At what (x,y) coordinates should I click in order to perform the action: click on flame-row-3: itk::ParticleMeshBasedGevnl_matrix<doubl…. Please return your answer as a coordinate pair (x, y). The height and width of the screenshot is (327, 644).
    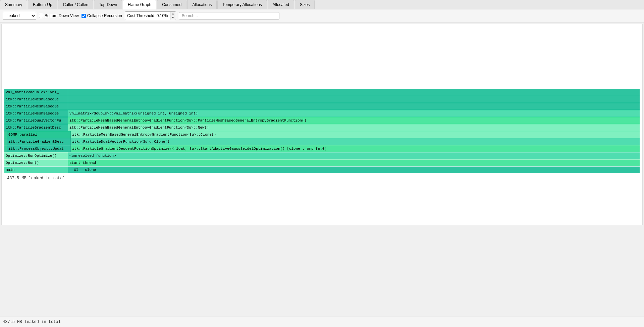
    Looking at the image, I should click on (322, 113).